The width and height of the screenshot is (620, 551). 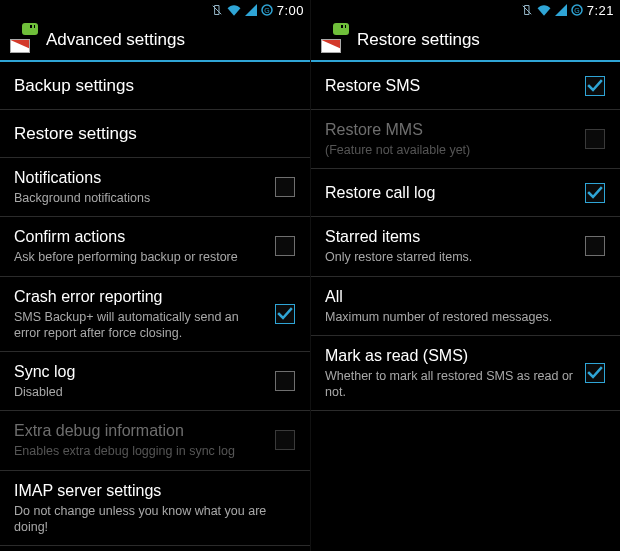 I want to click on settings-row-title: Crash error reporting, so click(x=140, y=297).